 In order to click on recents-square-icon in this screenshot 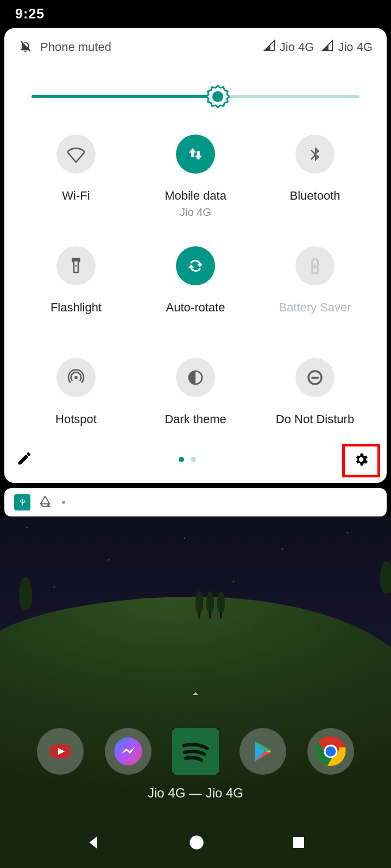, I will do `click(299, 843)`.